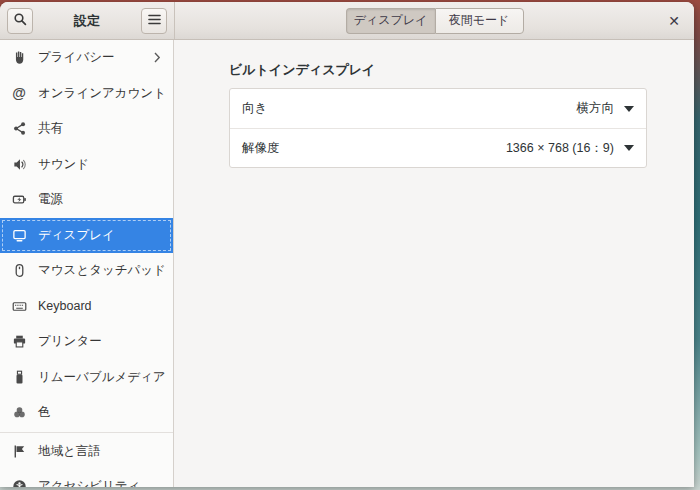 Image resolution: width=700 pixels, height=490 pixels. I want to click on resolution-value: 1366 × 768 (16：9), so click(560, 148).